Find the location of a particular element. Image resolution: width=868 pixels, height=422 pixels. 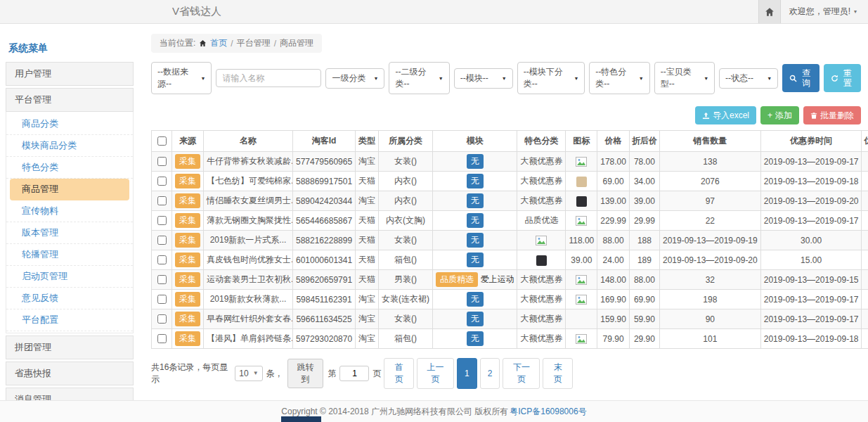

coupon-amount: 50.00 is located at coordinates (864, 339).